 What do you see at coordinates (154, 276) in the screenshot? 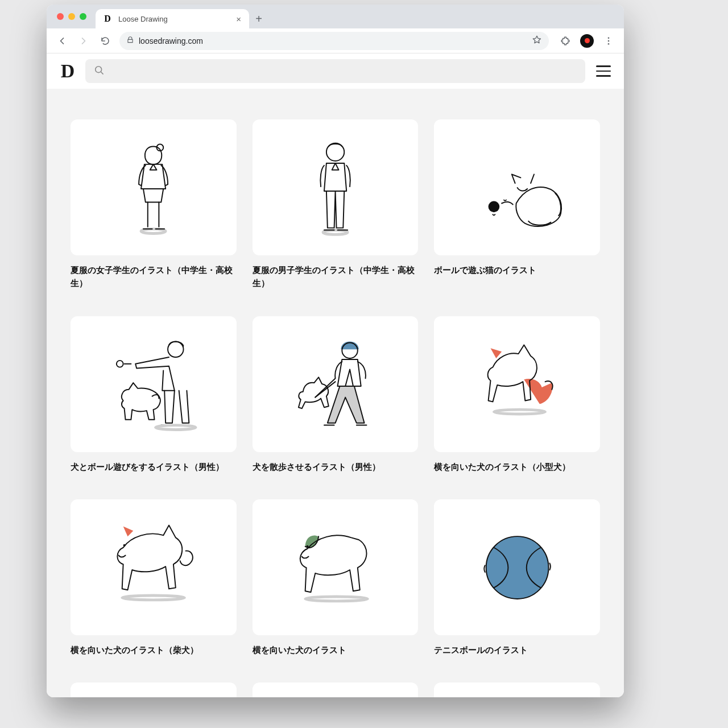
I see `illustration-title: 夏服の女子学生のイラスト（中学生・高校生）` at bounding box center [154, 276].